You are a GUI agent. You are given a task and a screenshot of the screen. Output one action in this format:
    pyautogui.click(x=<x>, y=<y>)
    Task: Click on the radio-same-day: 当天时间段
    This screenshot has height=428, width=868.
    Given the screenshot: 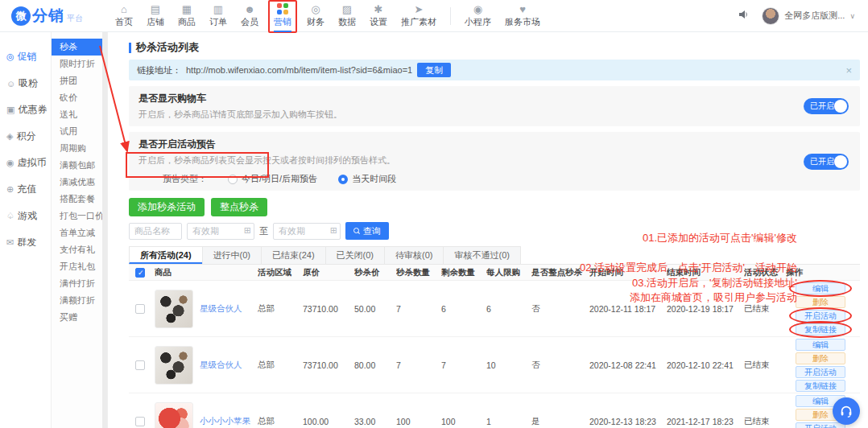 What is the action you would take?
    pyautogui.click(x=367, y=179)
    